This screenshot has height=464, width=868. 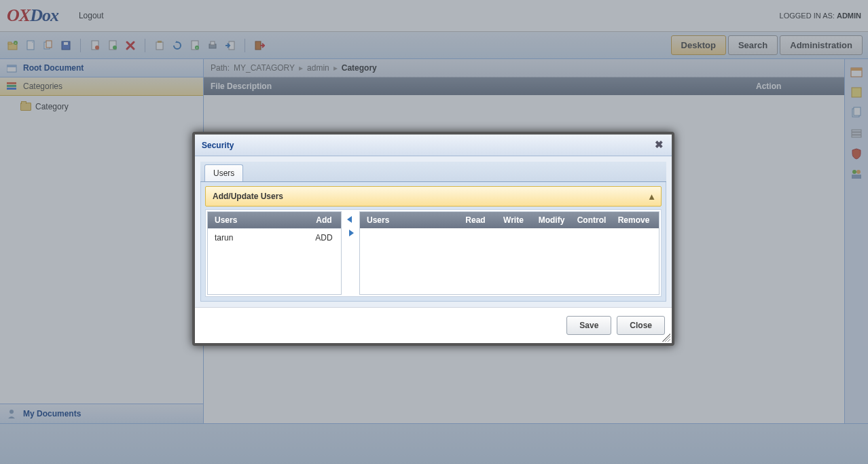 What do you see at coordinates (433, 172) in the screenshot?
I see `tab-strip: Users` at bounding box center [433, 172].